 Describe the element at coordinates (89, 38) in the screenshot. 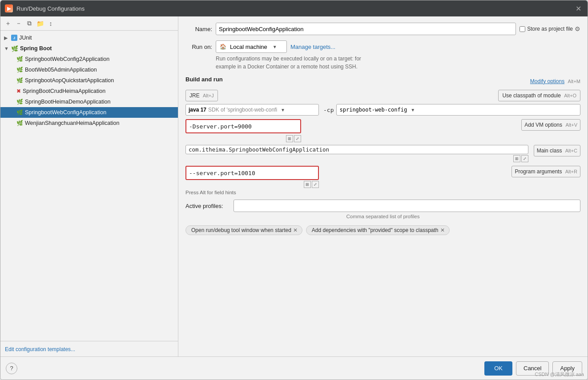

I see `tree-group-junit: ▶ J JUnit` at that location.